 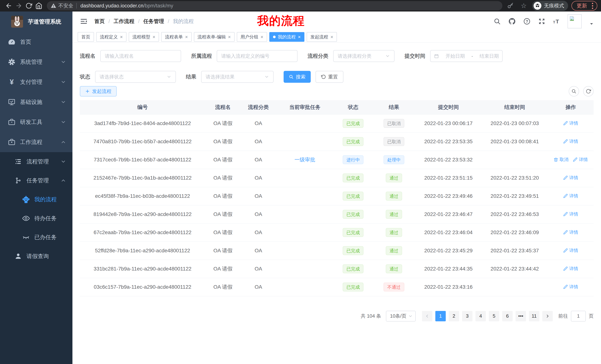 What do you see at coordinates (394, 123) in the screenshot?
I see `cell-result: 已取消` at bounding box center [394, 123].